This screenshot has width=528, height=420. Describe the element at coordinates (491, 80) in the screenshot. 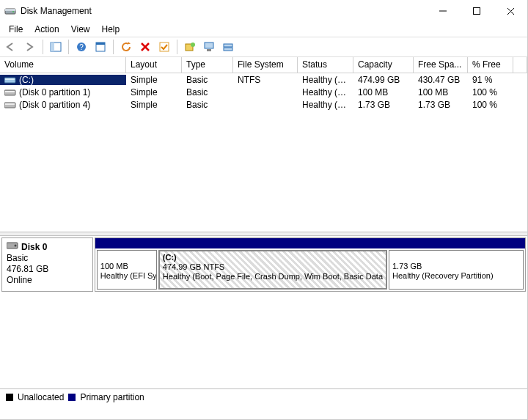

I see `cell-pfree: 91 %` at that location.